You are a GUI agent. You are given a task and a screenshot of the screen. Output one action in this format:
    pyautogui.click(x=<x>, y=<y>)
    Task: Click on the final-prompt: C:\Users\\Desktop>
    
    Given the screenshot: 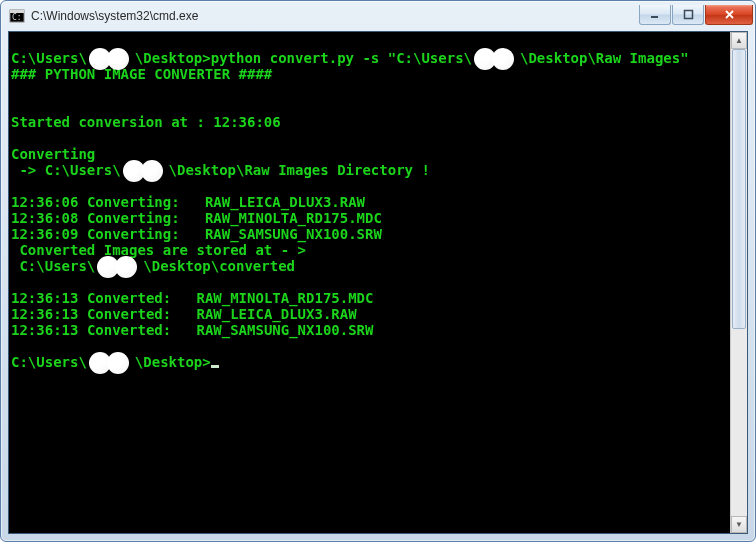 What is the action you would take?
    pyautogui.click(x=115, y=362)
    